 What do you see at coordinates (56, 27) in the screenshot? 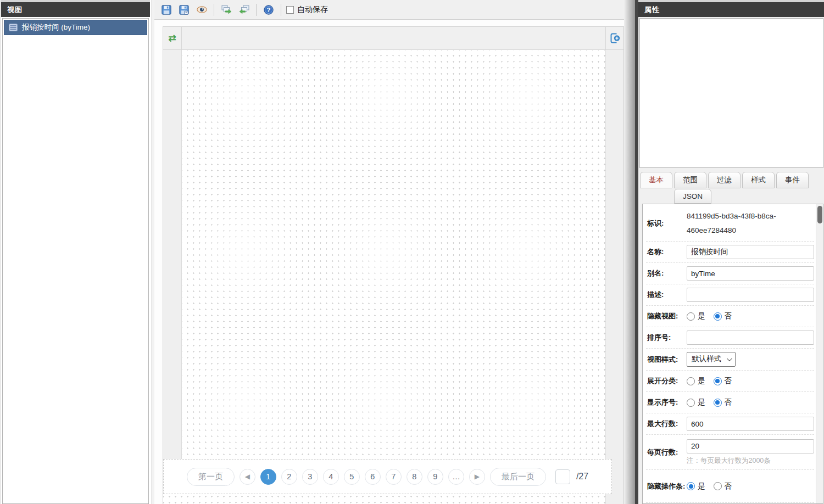
I see `view-item-label: 报销按时间 (byTime)` at bounding box center [56, 27].